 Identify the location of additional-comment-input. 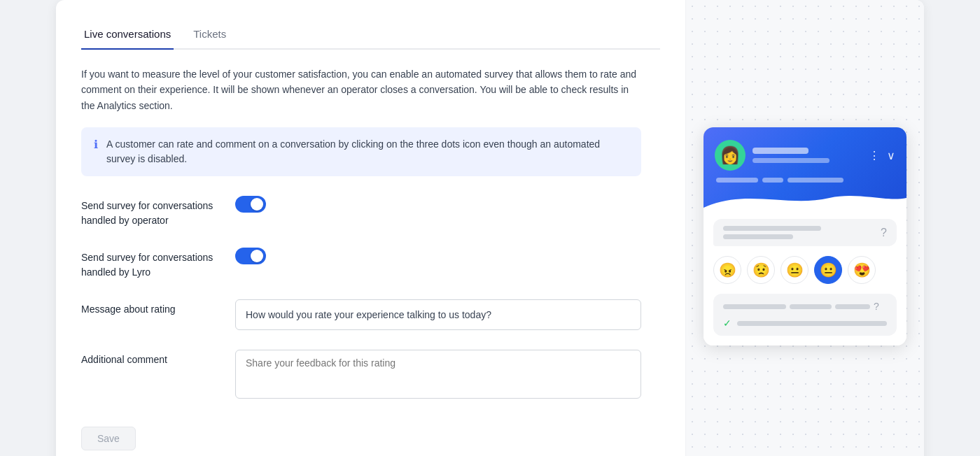
(438, 374).